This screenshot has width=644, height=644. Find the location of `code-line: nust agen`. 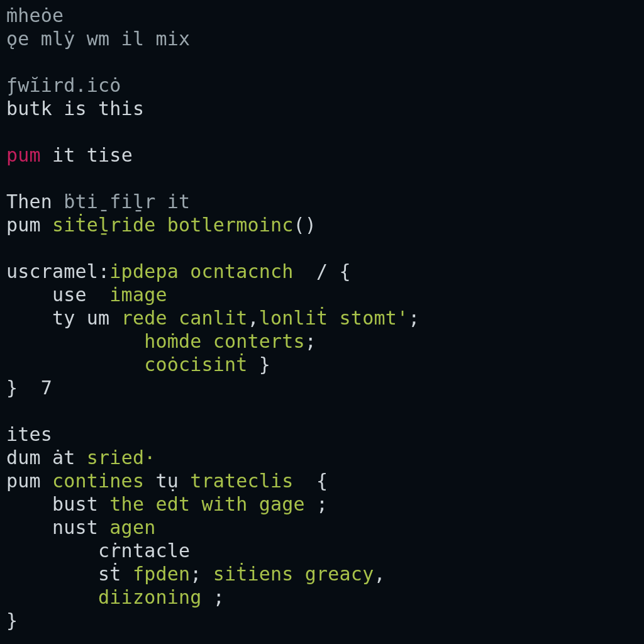

code-line: nust agen is located at coordinates (322, 527).